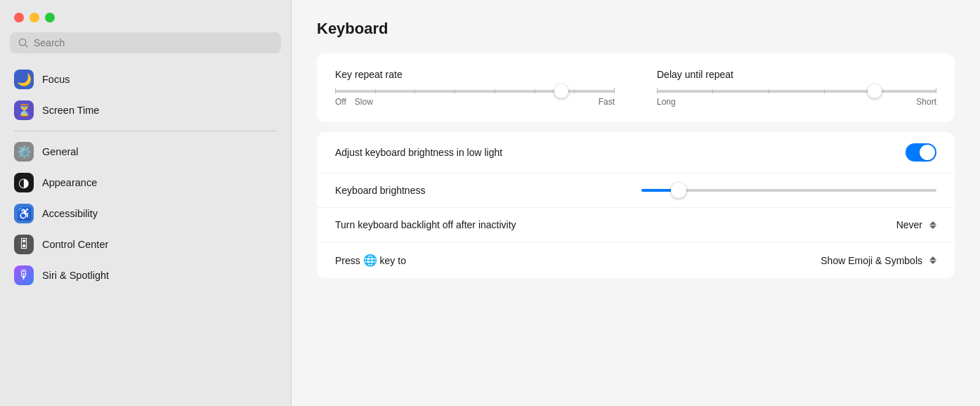 The height and width of the screenshot is (406, 980). Describe the element at coordinates (341, 102) in the screenshot. I see `label-off: Off` at that location.